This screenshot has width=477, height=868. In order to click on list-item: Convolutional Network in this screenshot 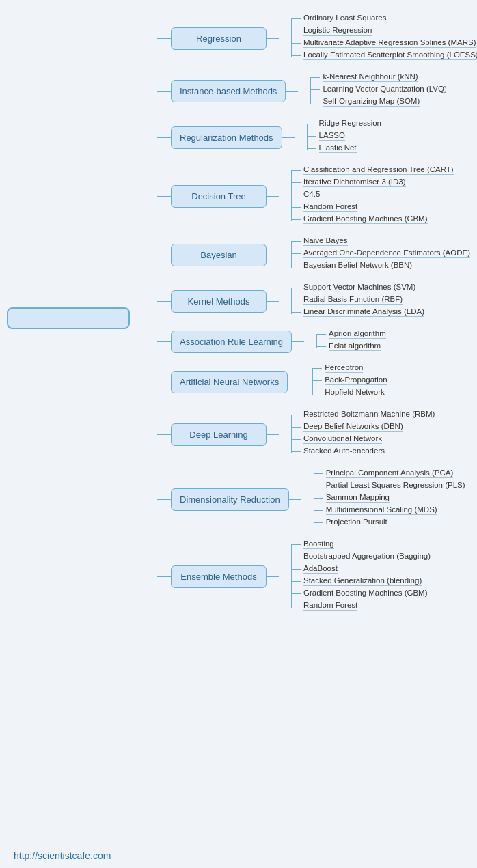, I will do `click(363, 439)`.